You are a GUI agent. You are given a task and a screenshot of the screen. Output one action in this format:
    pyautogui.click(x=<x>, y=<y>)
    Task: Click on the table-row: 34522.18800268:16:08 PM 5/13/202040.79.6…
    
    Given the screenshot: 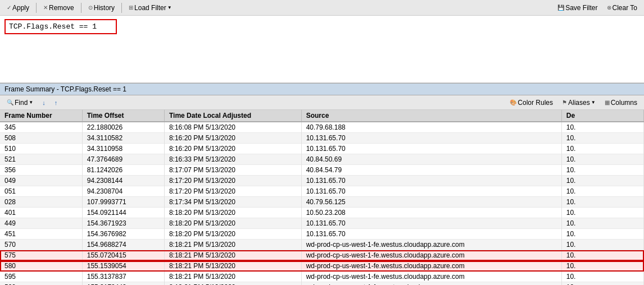 What is the action you would take?
    pyautogui.click(x=322, y=127)
    